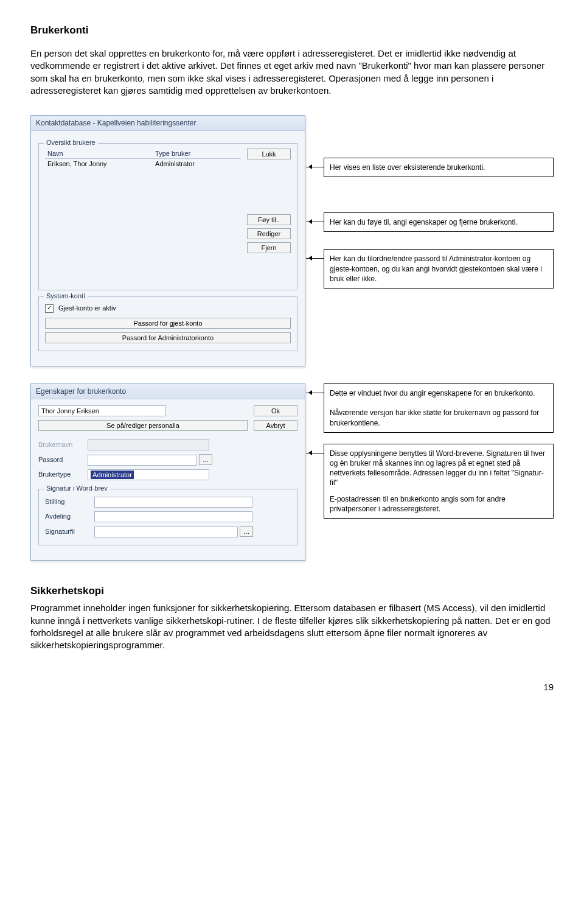  What do you see at coordinates (148, 475) in the screenshot?
I see `usertype-field: Administrator` at bounding box center [148, 475].